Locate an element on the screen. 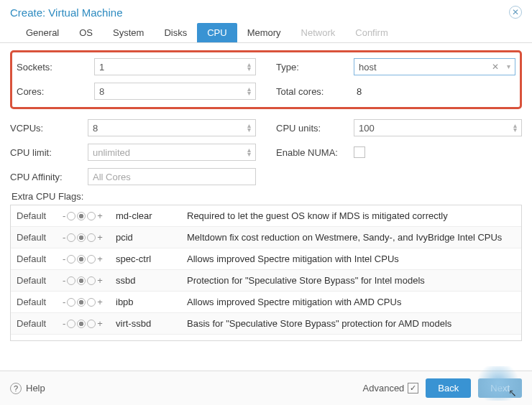 Image resolution: width=532 pixels, height=405 pixels. sockets-input: 1 ▴▾ is located at coordinates (175, 67).